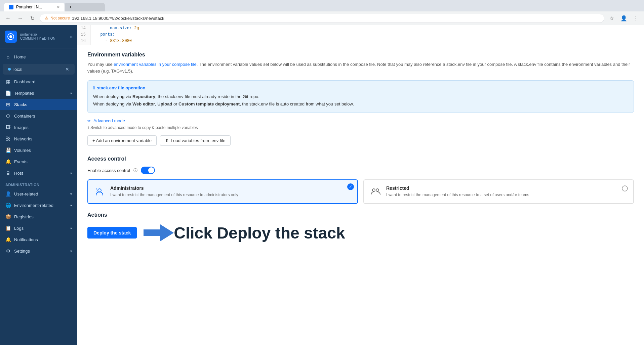 The width and height of the screenshot is (644, 345). I want to click on sidebar: portainer.io COMMUNITY EDITION « ⌂ Home …, so click(39, 185).